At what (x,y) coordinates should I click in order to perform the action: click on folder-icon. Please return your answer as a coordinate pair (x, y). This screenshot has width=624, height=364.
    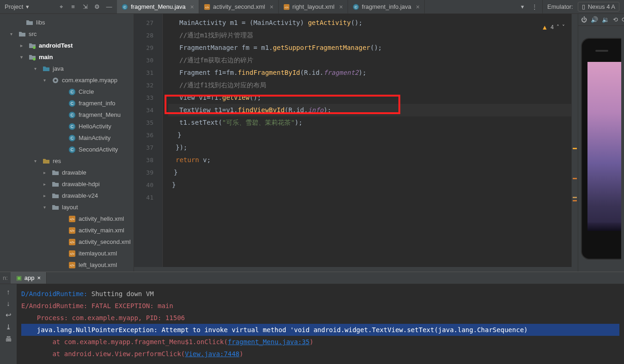
    Looking at the image, I should click on (55, 173).